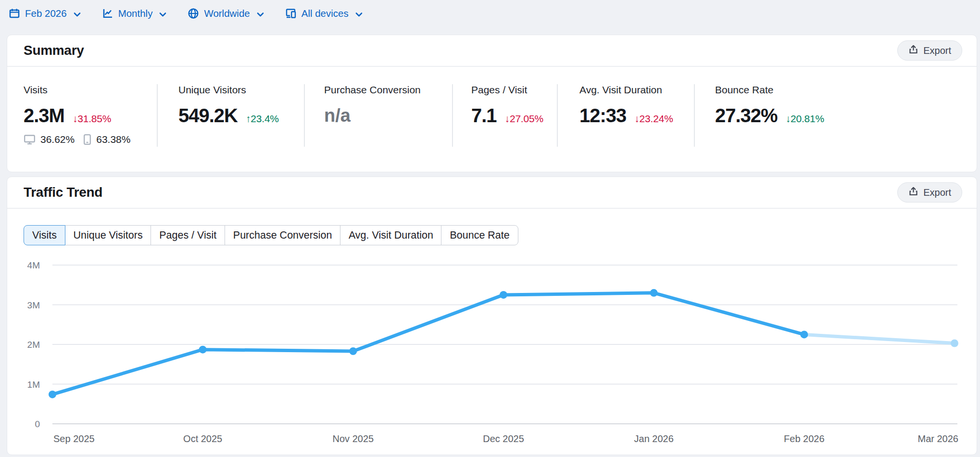 This screenshot has width=980, height=457. I want to click on globe-icon, so click(193, 13).